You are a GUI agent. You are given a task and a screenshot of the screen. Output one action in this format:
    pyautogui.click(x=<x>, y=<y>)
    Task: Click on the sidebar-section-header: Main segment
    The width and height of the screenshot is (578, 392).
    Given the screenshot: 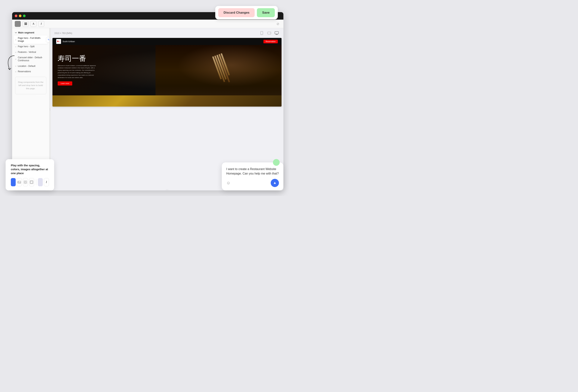 What is the action you would take?
    pyautogui.click(x=31, y=33)
    